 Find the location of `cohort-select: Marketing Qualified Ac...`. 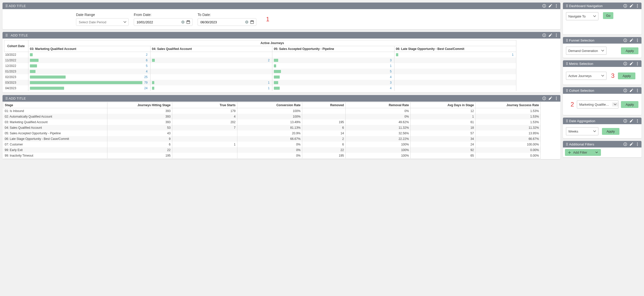

cohort-select: Marketing Qualified Ac... is located at coordinates (598, 104).